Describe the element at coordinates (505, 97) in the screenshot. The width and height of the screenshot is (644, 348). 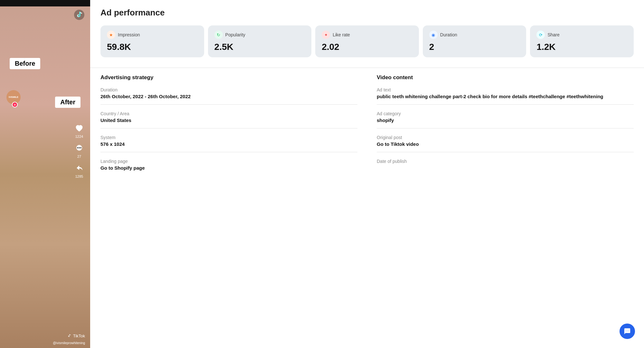
I see `ad-text-value: public teeth whitening challenge part-2 …` at that location.